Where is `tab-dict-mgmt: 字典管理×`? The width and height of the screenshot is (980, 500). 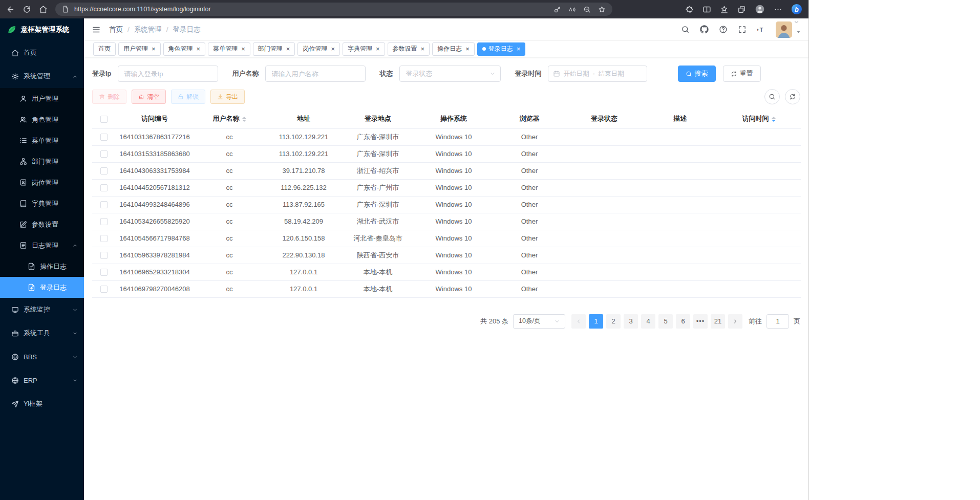 tab-dict-mgmt: 字典管理× is located at coordinates (364, 49).